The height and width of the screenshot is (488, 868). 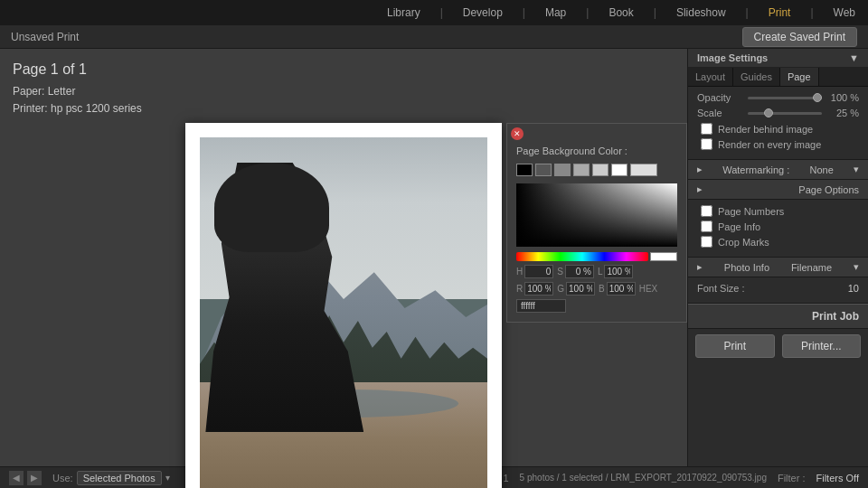 I want to click on swatch-dark, so click(x=543, y=170).